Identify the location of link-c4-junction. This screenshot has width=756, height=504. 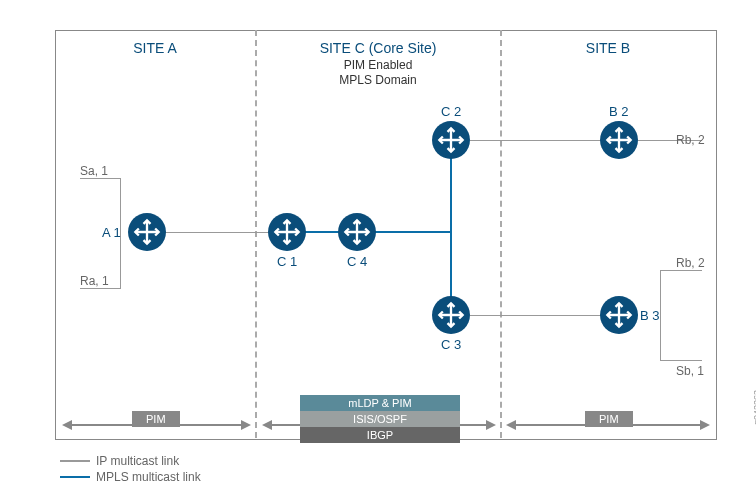
(411, 232).